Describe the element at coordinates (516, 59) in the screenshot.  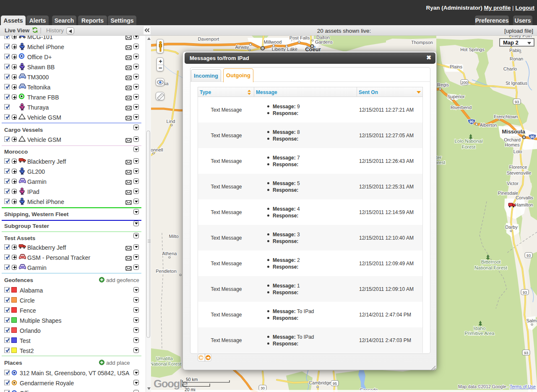
I see `svg-text: Ronan` at that location.